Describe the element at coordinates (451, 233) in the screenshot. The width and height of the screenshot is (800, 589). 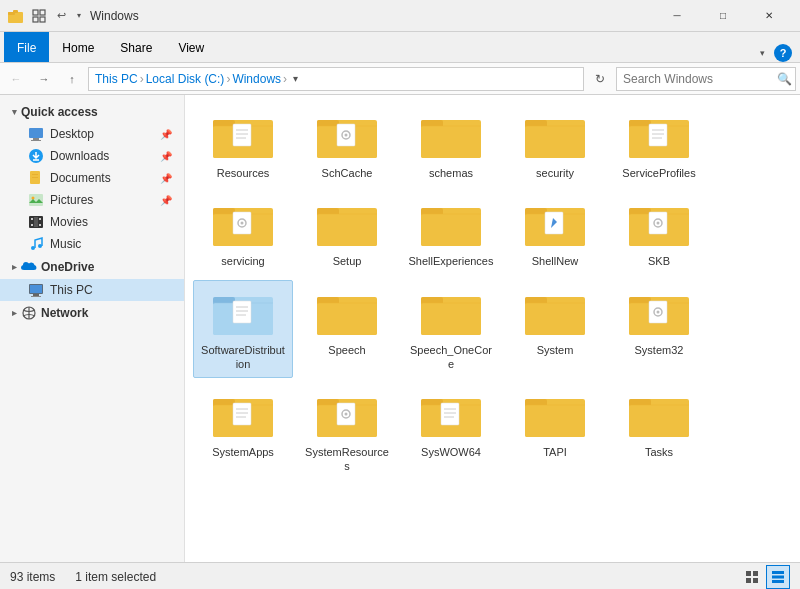
I see `folder-item: ShellExperiences` at that location.